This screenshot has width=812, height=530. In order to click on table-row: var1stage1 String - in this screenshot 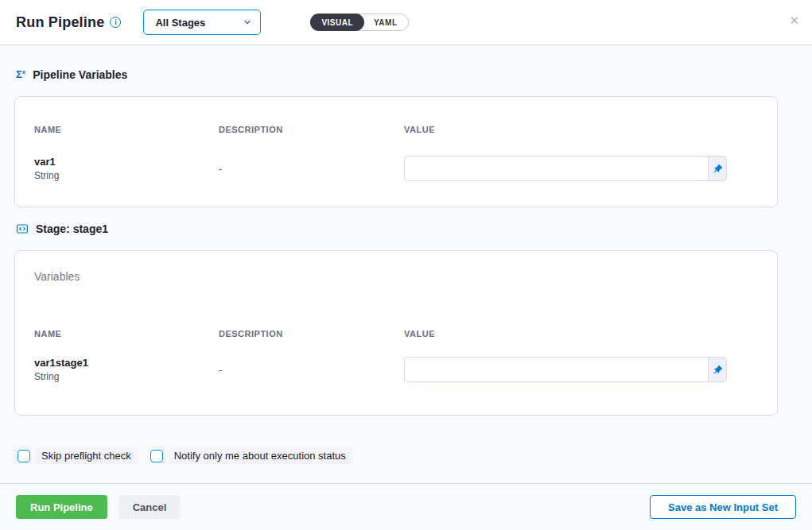, I will do `click(396, 369)`.